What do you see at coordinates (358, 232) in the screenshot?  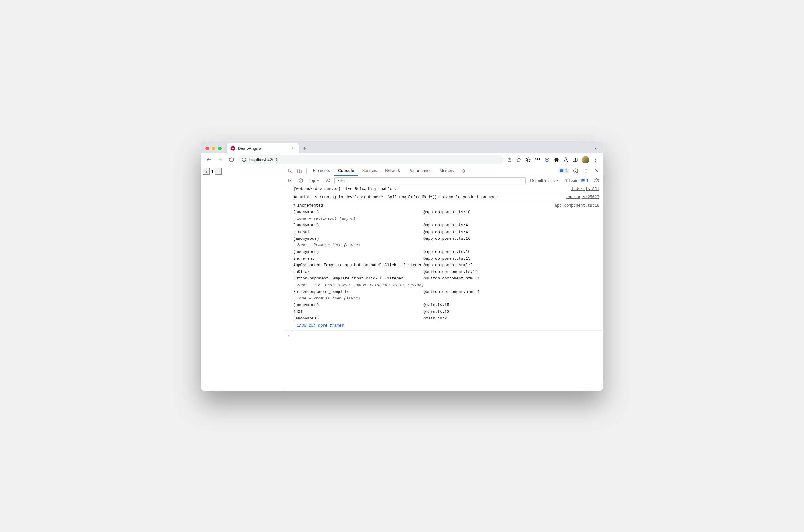 I see `frame-function: timeout` at bounding box center [358, 232].